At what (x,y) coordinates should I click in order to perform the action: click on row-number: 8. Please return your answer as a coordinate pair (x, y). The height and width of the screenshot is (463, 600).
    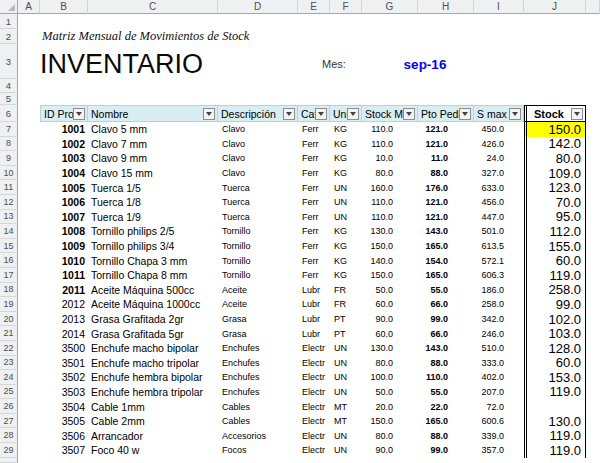
    Looking at the image, I should click on (9, 144).